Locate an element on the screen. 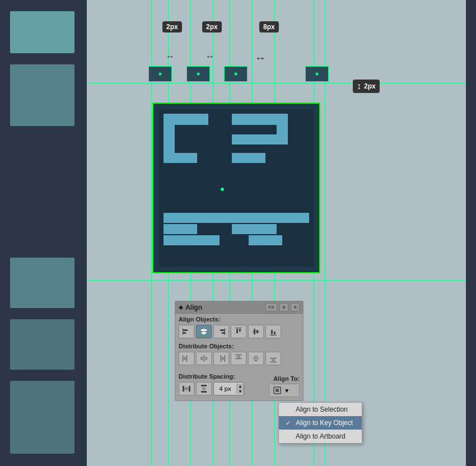 Image resolution: width=476 pixels, height=466 pixels. art-box is located at coordinates (236, 188).